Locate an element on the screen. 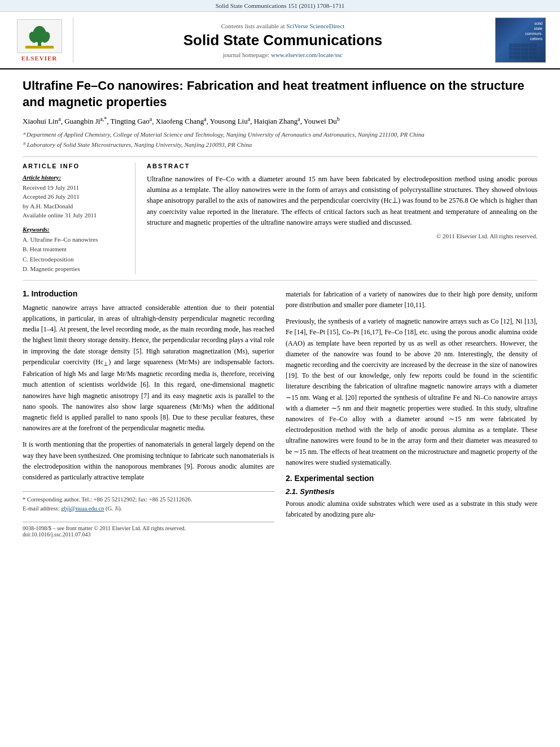 Image resolution: width=560 pixels, height=747 pixels. article-title: Ultrafine Fe–Co nanowires: Fabrication a… is located at coordinates (280, 94).